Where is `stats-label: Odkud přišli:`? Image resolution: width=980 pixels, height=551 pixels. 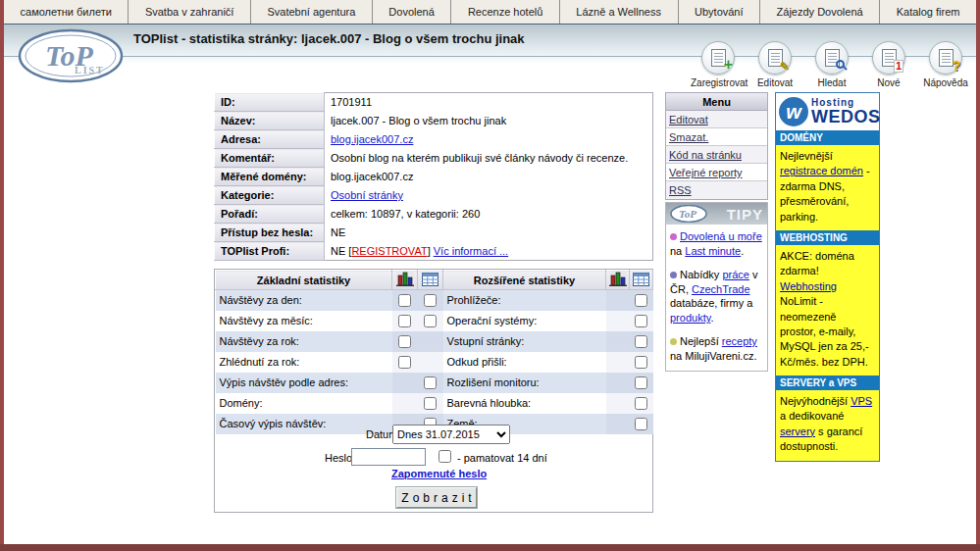
stats-label: Odkud přišli: is located at coordinates (525, 363).